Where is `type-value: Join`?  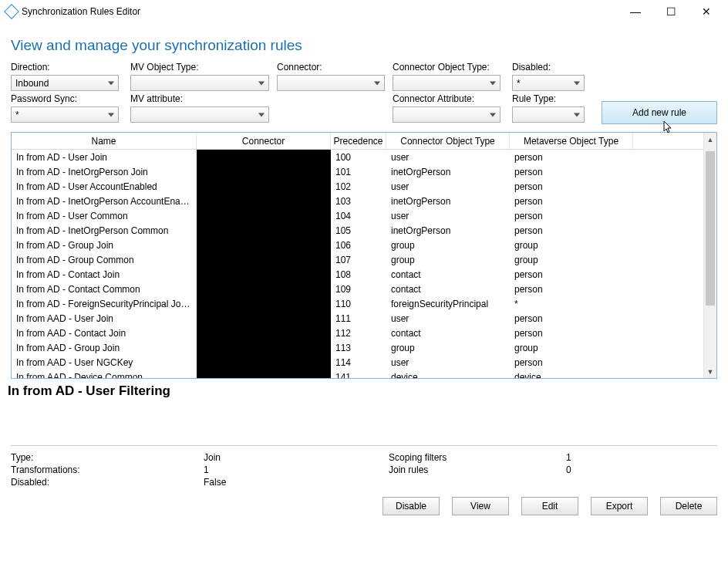 type-value: Join is located at coordinates (296, 458).